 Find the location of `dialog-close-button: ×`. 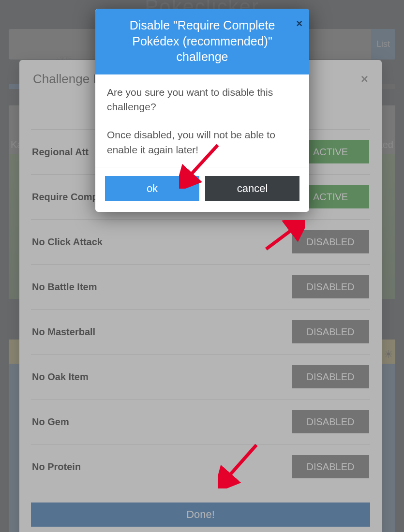

dialog-close-button: × is located at coordinates (299, 24).